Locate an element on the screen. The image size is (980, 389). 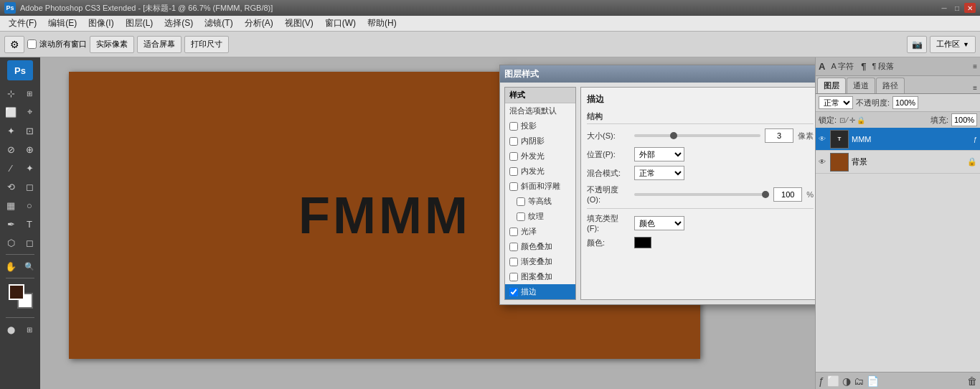
color-swatch is located at coordinates (643, 243).